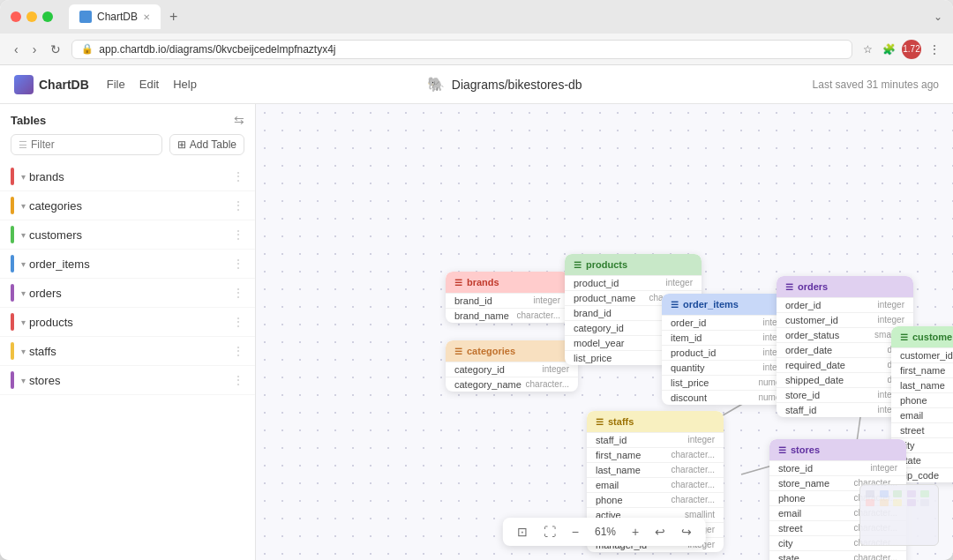 This screenshot has width=953, height=560. I want to click on minimap, so click(899, 515).